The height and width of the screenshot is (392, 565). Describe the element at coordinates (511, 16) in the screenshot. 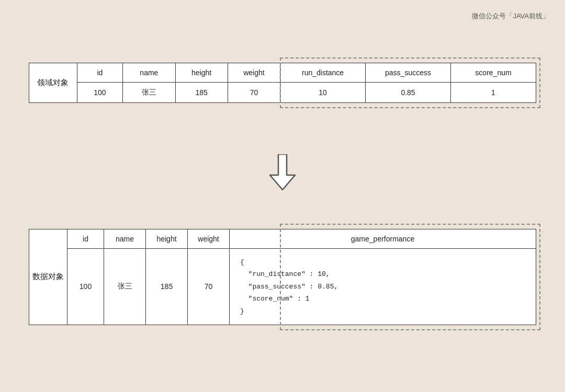

I see `watermark-text: 微信公众号「JAVA前线」` at that location.